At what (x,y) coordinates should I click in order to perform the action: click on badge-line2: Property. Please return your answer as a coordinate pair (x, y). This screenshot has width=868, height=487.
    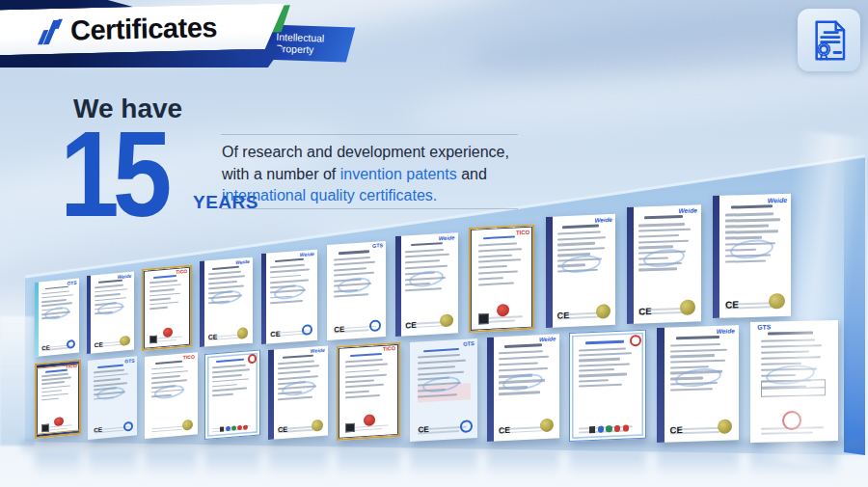
    Looking at the image, I should click on (300, 49).